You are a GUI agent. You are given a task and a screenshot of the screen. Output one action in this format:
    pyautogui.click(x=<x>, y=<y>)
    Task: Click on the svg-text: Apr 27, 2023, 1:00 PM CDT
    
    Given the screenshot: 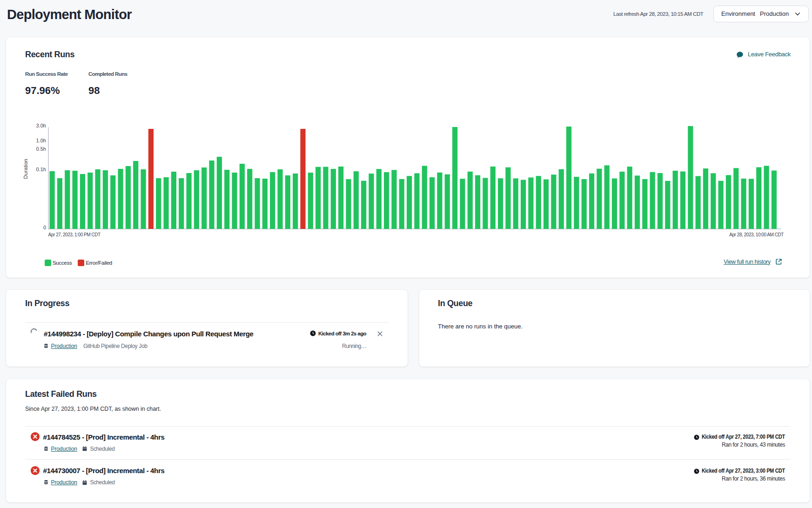 What is the action you would take?
    pyautogui.click(x=74, y=234)
    